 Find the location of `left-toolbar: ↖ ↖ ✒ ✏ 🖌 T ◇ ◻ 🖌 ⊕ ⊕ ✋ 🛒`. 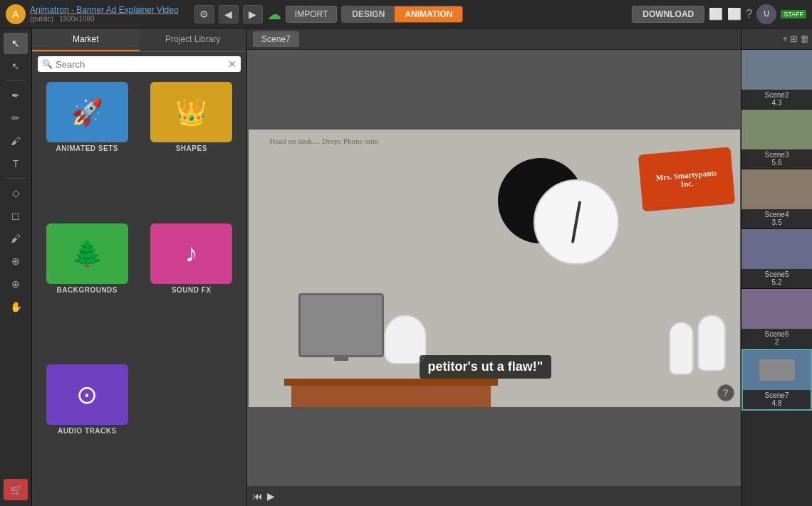

left-toolbar: ↖ ↖ ✒ ✏ 🖌 T ◇ ◻ 🖌 ⊕ ⊕ ✋ 🛒 is located at coordinates (16, 268).